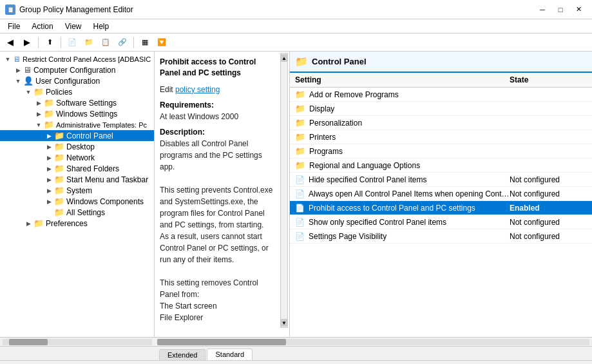 The height and width of the screenshot is (364, 592). I want to click on row-name: Personalization, so click(410, 123).